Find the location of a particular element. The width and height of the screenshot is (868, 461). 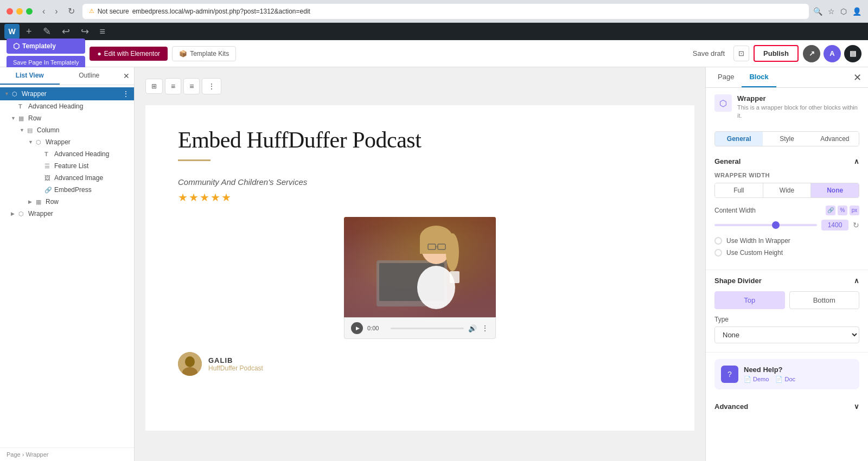

author-name: GALIB is located at coordinates (235, 360).